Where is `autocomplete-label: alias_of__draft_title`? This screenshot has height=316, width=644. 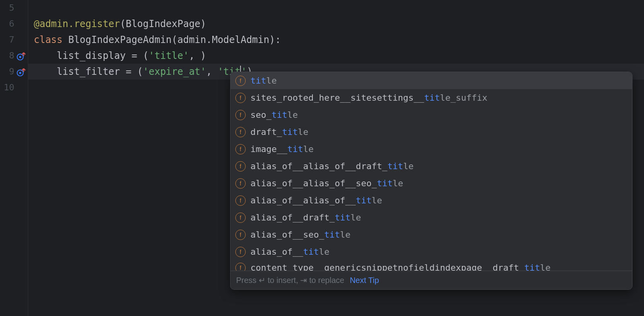
autocomplete-label: alias_of__draft_title is located at coordinates (306, 217).